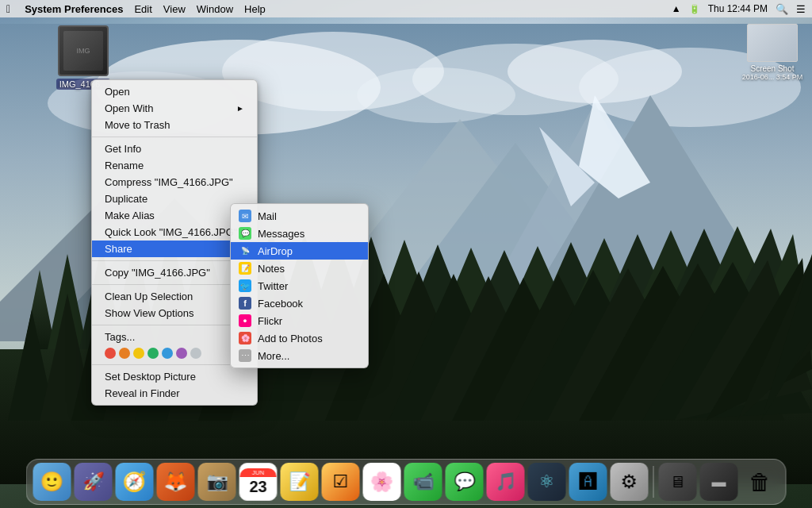 The height and width of the screenshot is (508, 812). Describe the element at coordinates (259, 482) in the screenshot. I see `dock-calendar: JUN 23` at that location.